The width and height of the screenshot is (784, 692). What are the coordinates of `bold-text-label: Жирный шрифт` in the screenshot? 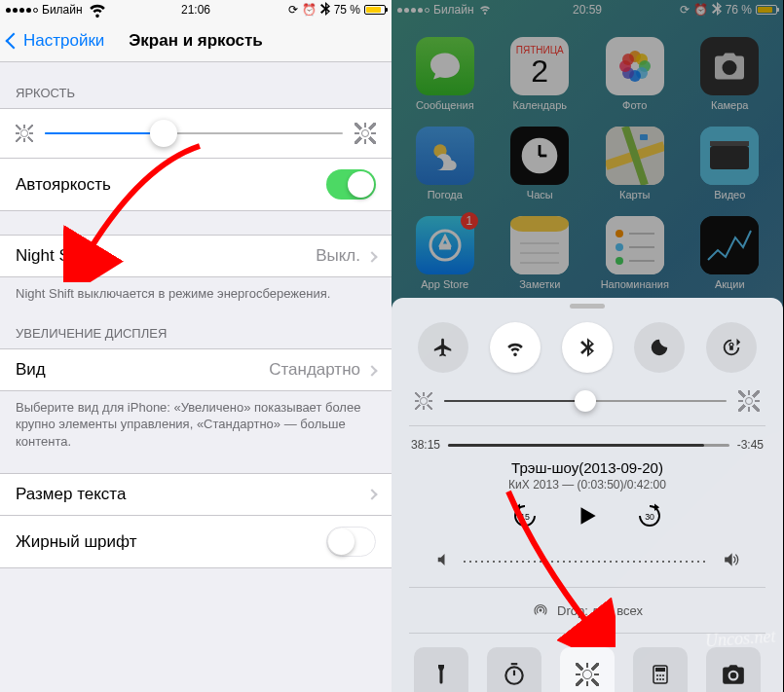 It's located at (76, 542).